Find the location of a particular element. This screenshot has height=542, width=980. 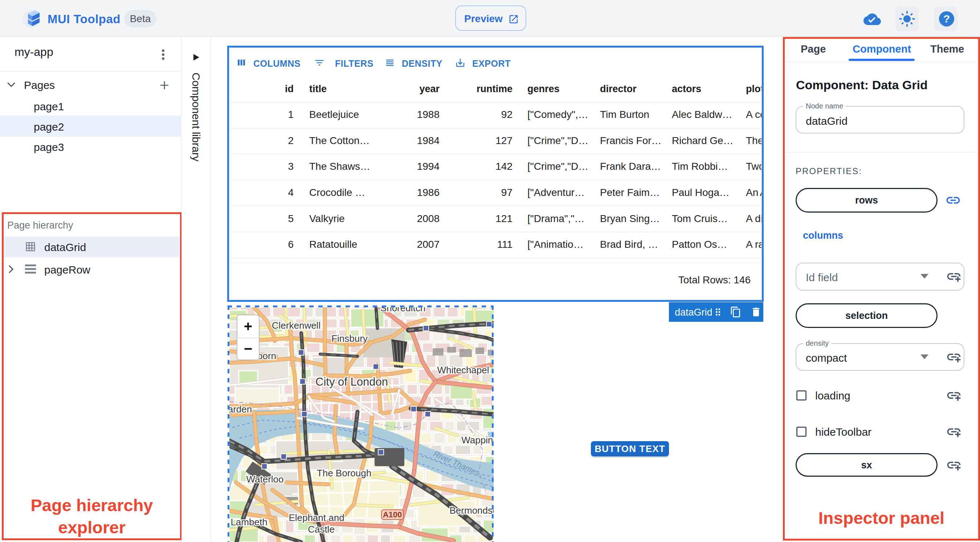

svg-text: City of London is located at coordinates (352, 382).